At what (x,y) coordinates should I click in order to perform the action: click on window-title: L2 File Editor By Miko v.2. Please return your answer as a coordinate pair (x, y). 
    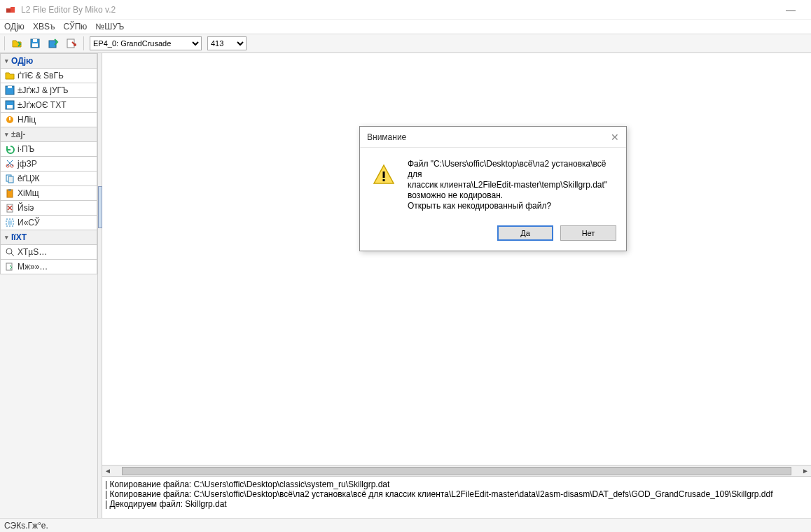
    Looking at the image, I should click on (69, 10).